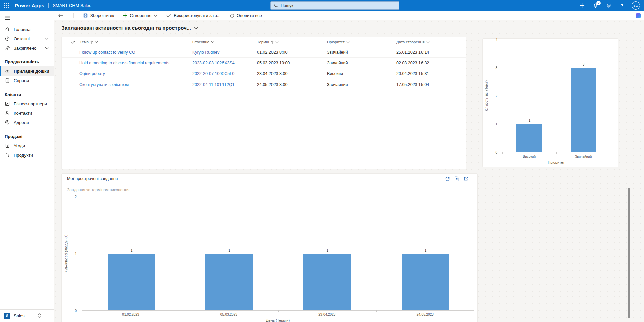  I want to click on command-bar: Зберегти як Створення Використовувати за…, so click(349, 16).